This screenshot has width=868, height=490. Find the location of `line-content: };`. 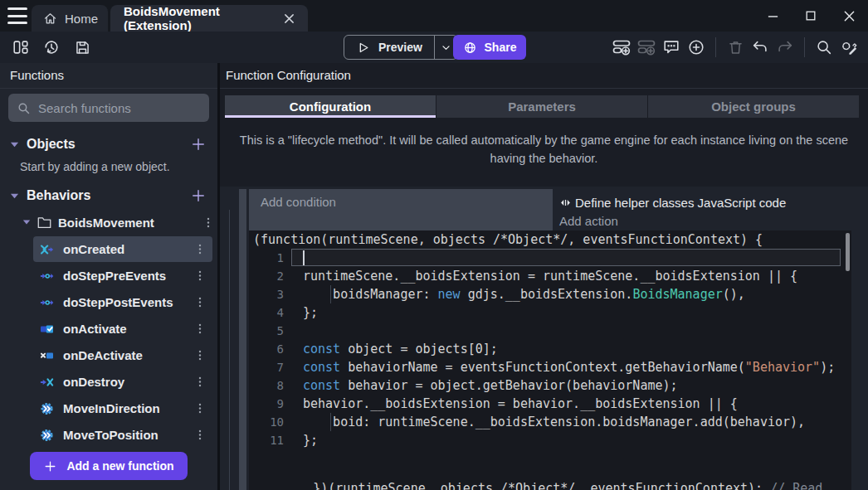

line-content: }; is located at coordinates (310, 313).